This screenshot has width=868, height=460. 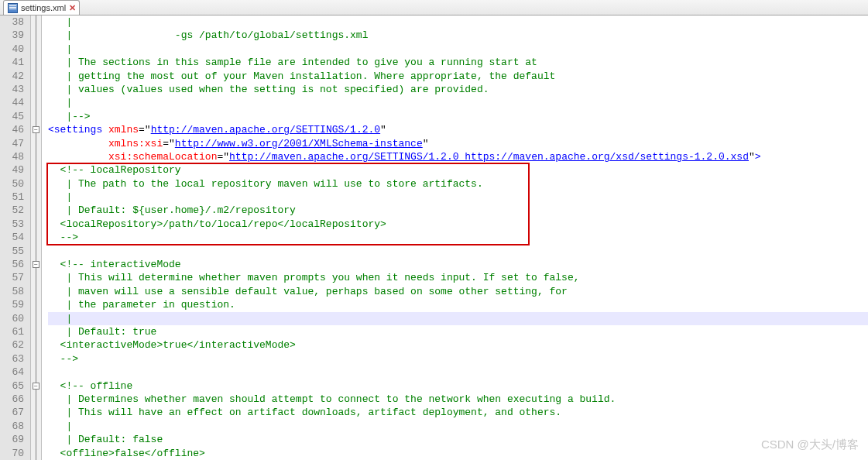 What do you see at coordinates (458, 62) in the screenshot?
I see `code-line: | The sections in this sample file are i…` at bounding box center [458, 62].